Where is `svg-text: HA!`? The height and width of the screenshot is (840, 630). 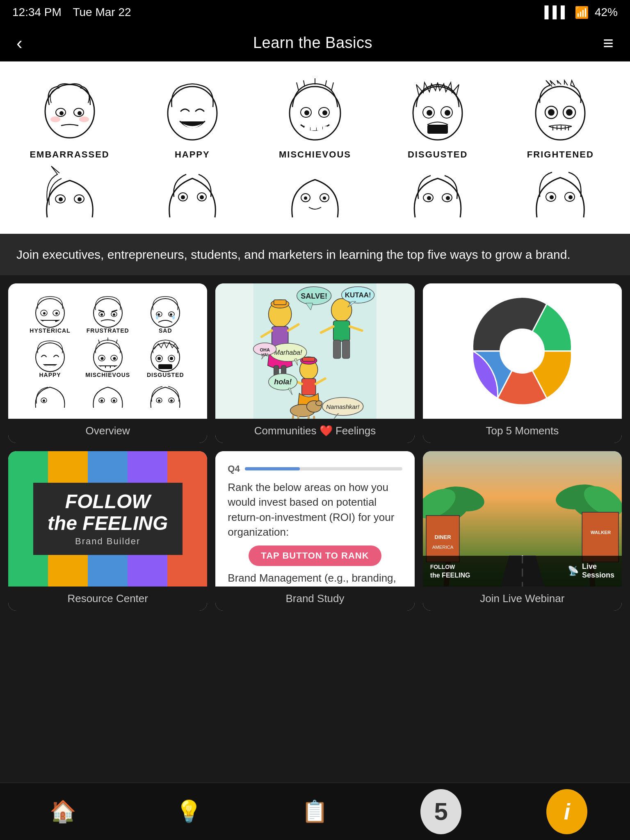 svg-text: HA! is located at coordinates (265, 355).